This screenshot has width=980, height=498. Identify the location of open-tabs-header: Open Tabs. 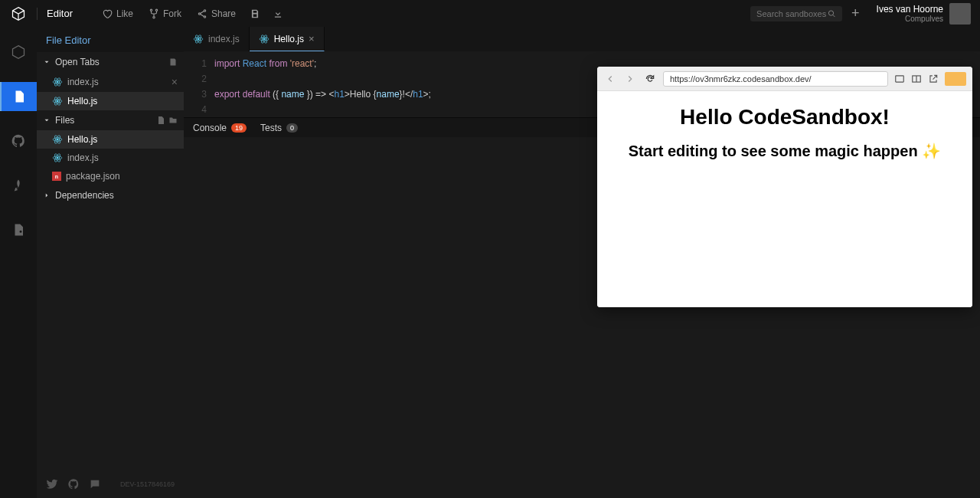
(110, 62).